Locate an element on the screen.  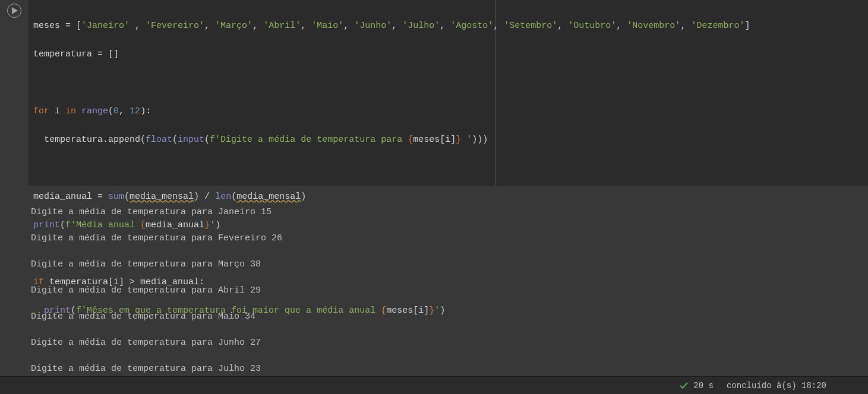
exec-duration: 20 s is located at coordinates (703, 386).